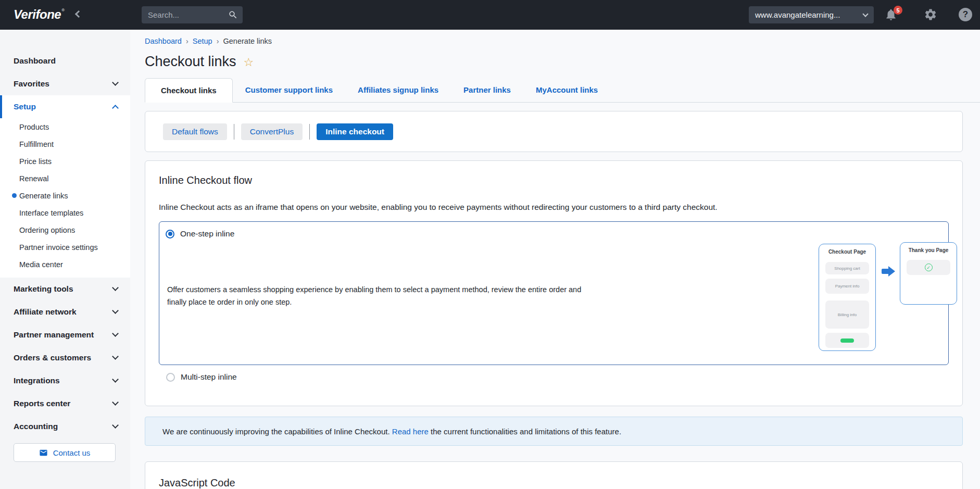 This screenshot has height=489, width=980. Describe the element at coordinates (65, 178) in the screenshot. I see `sidebar-item-renewal: Renewal` at that location.